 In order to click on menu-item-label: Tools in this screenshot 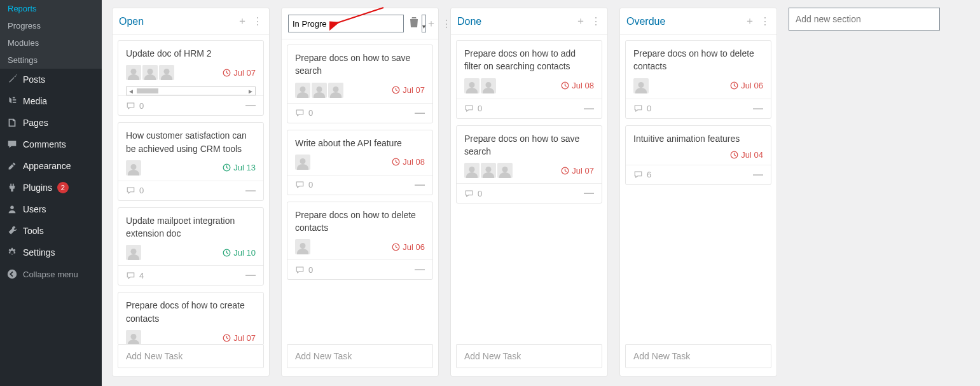, I will do `click(33, 231)`.